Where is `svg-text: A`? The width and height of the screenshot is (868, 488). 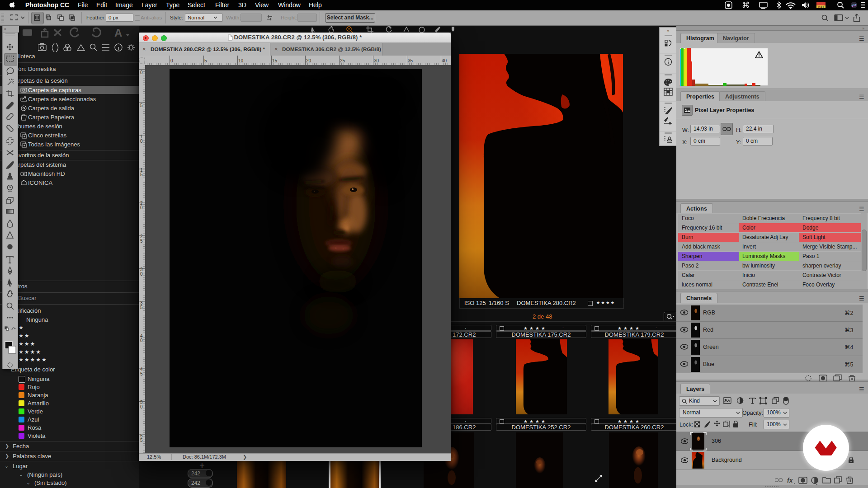 svg-text: A is located at coordinates (118, 33).